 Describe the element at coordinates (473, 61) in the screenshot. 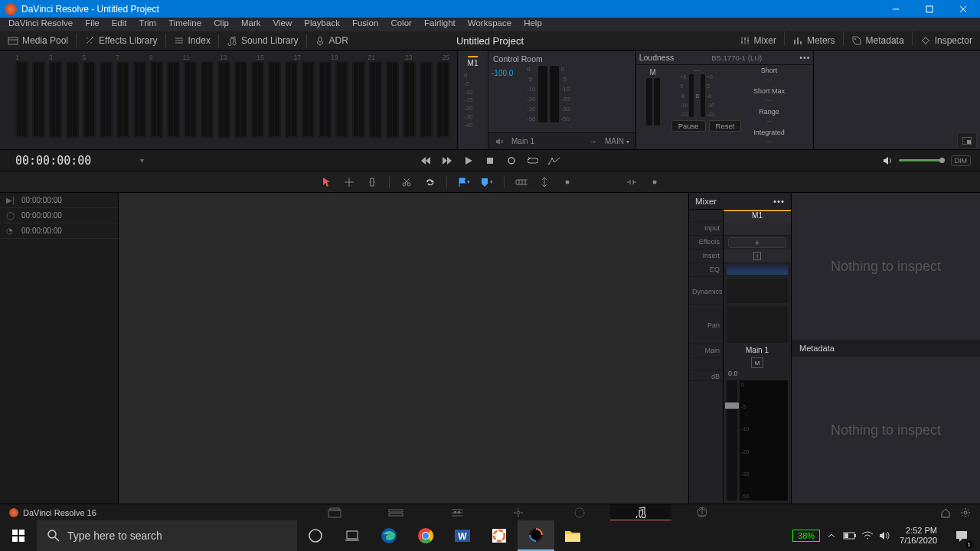

I see `m1-tab: M1` at that location.